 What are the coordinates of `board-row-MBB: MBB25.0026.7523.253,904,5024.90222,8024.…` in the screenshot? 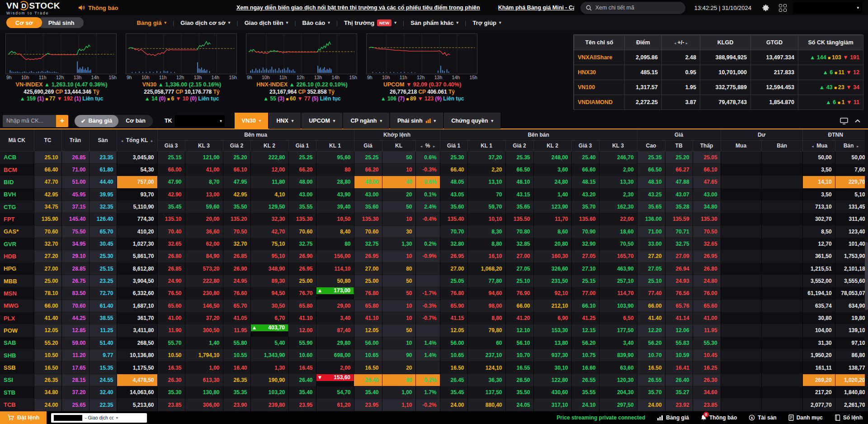 It's located at (434, 281).